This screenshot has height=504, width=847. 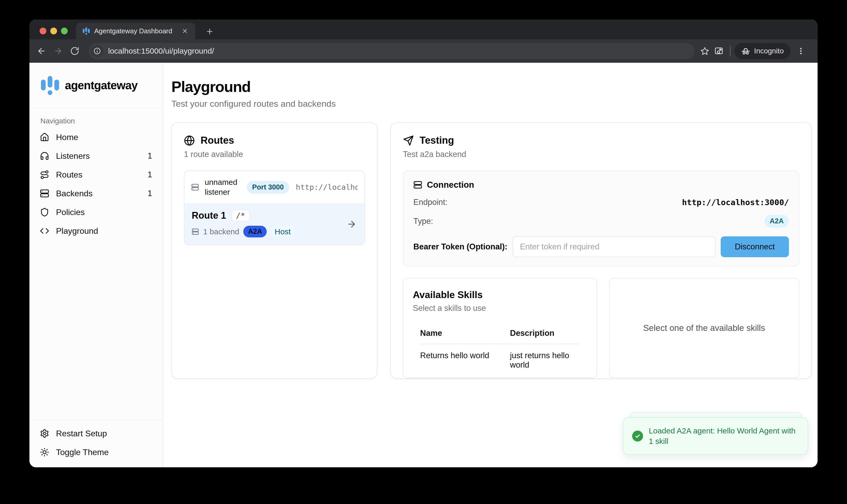 What do you see at coordinates (716, 436) in the screenshot?
I see `success-toast: Loaded A2A agent: Hello World Agent with…` at bounding box center [716, 436].